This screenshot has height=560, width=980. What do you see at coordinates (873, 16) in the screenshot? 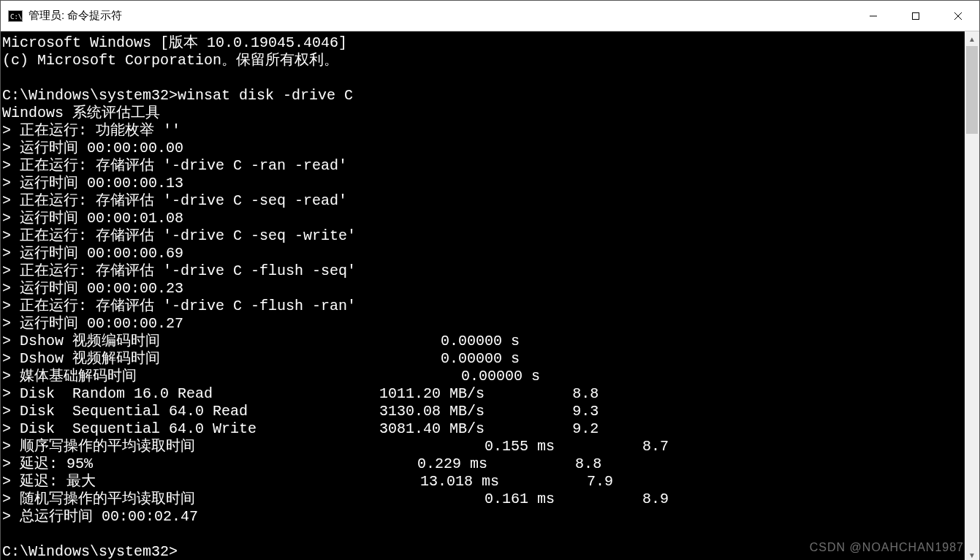
I see `minimize-button` at bounding box center [873, 16].